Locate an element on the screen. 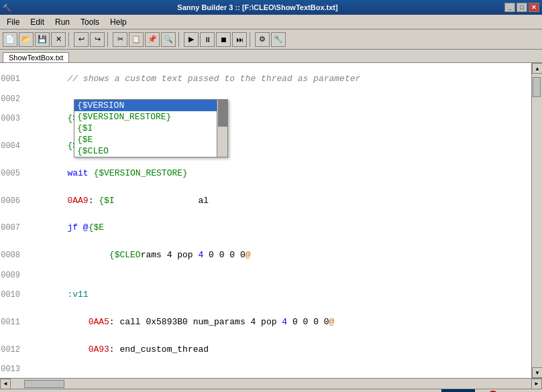 The image size is (542, 392). status-bar: 3 : 3 Insert CLEO ★ GTA: SA is located at coordinates (271, 390).